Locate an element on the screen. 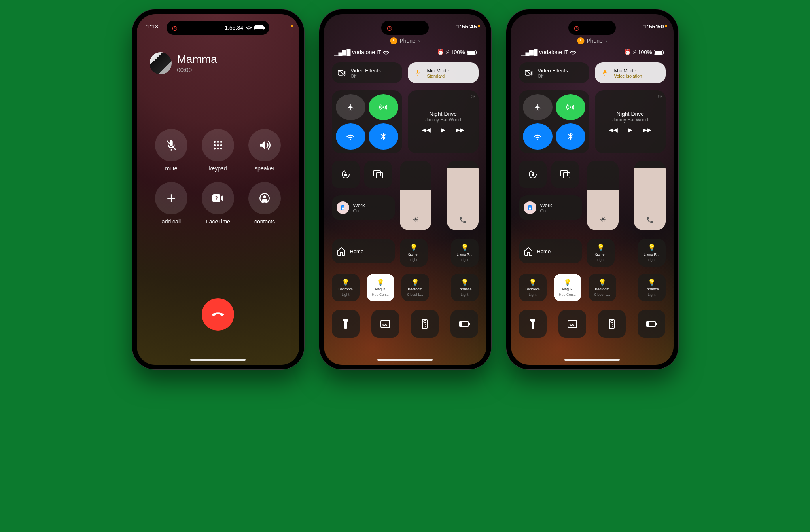 Image resolution: width=810 pixels, height=532 pixels. cc-grid: Video Effects Off Mic Mode Standard is located at coordinates (405, 210).